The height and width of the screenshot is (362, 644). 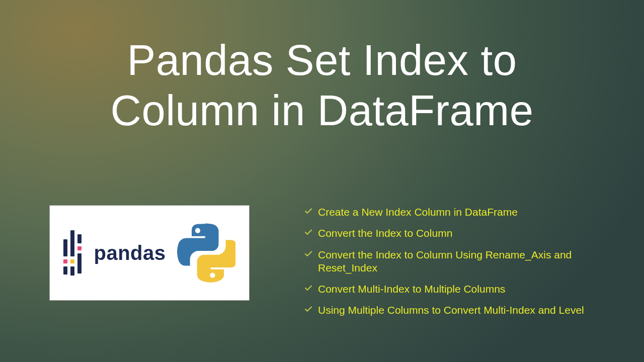 I want to click on list-item: Convert Multi-Index to Multiple Columns, so click(x=465, y=289).